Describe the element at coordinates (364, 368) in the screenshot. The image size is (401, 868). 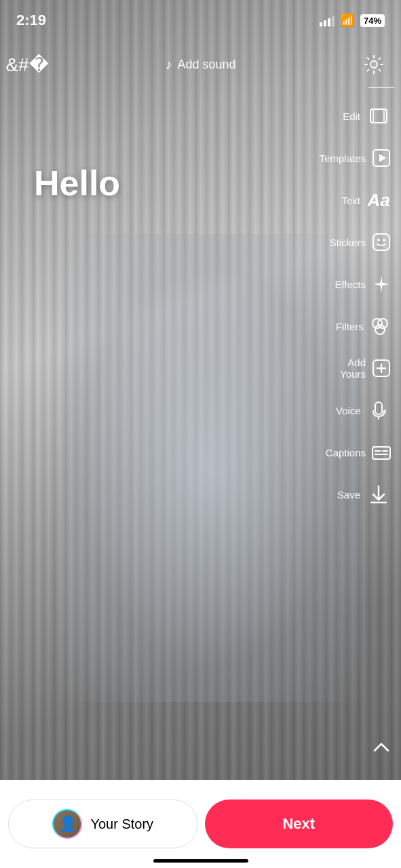
I see `sidebar-item-add-yours: Add Yours` at that location.